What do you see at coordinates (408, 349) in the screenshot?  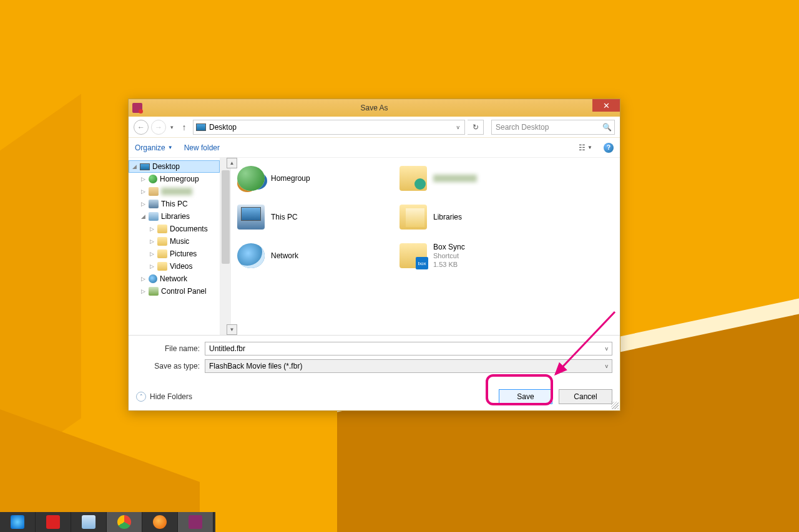 I see `filename-field: v` at bounding box center [408, 349].